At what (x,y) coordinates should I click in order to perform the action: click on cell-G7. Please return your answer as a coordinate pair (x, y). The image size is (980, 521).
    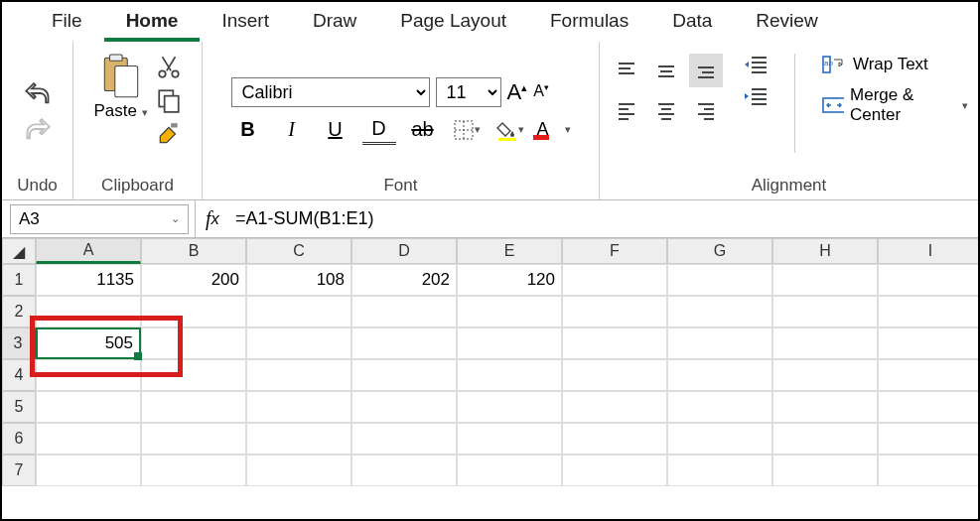
    Looking at the image, I should click on (720, 470).